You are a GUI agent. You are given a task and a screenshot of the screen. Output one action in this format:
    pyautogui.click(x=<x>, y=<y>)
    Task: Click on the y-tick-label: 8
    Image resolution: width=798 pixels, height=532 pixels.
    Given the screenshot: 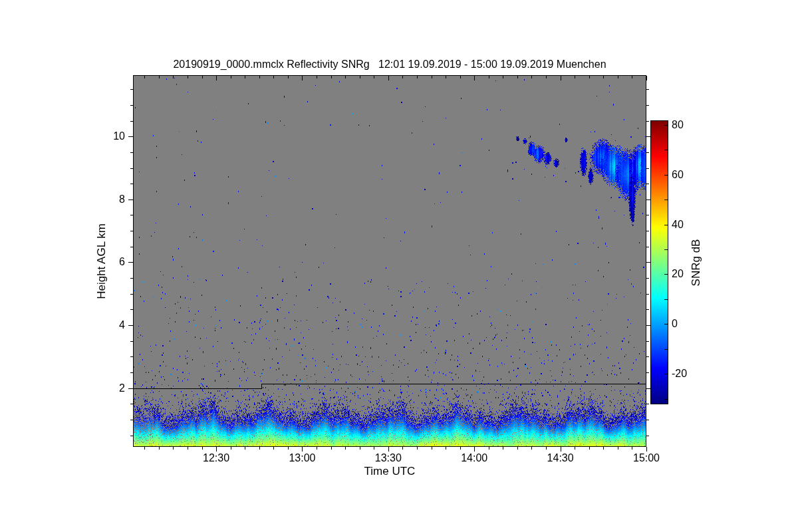 What is the action you would take?
    pyautogui.click(x=110, y=200)
    